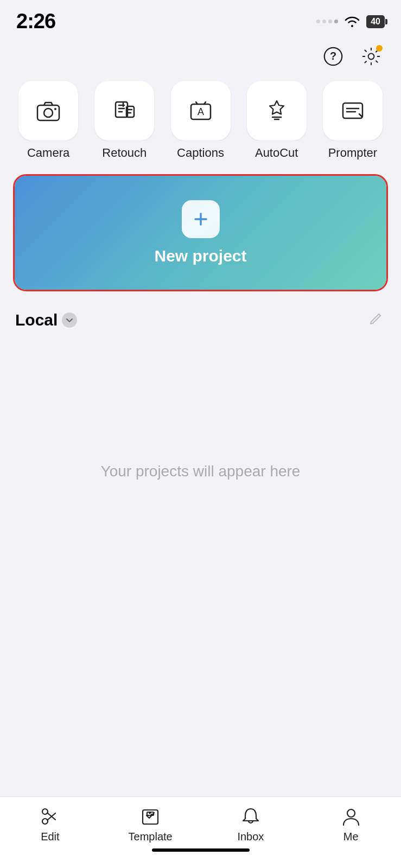 Image resolution: width=401 pixels, height=868 pixels. I want to click on tool-camera: Camera, so click(48, 120).